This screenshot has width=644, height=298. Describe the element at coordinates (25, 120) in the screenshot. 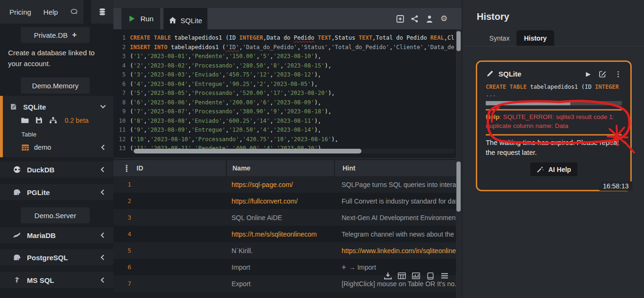

I see `open-folder-icon` at that location.